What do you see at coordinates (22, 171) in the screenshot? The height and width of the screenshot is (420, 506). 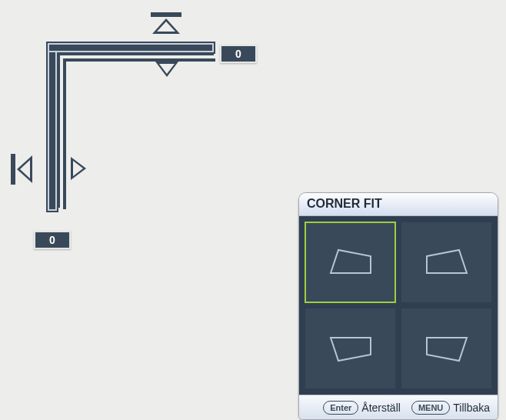 I see `move-to-left-button` at bounding box center [22, 171].